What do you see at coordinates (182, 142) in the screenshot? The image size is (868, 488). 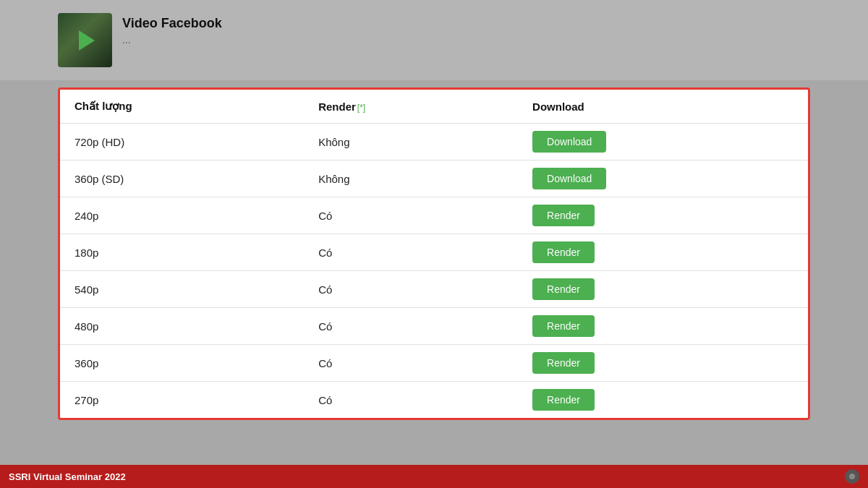 I see `quality-cell: 720p (HD)` at bounding box center [182, 142].